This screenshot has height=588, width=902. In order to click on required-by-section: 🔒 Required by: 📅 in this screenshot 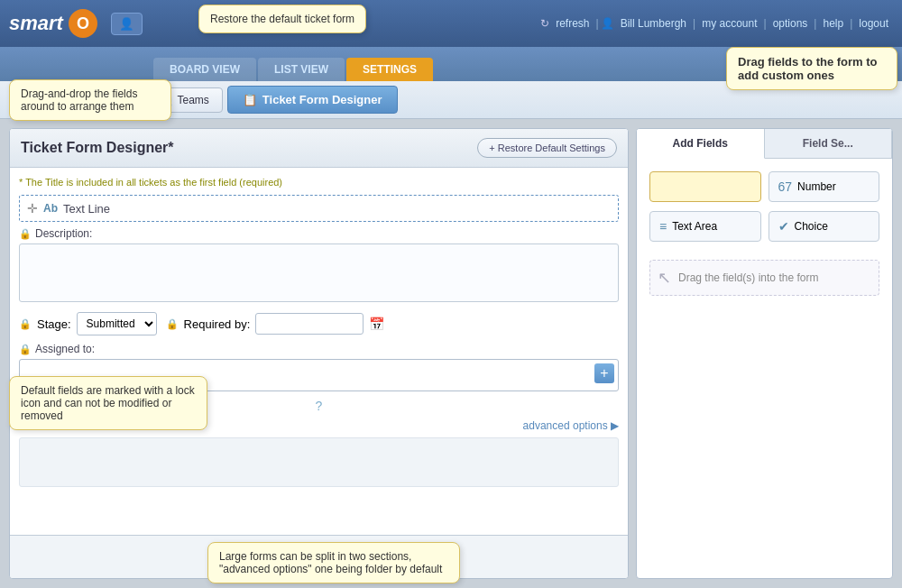, I will do `click(276, 324)`.